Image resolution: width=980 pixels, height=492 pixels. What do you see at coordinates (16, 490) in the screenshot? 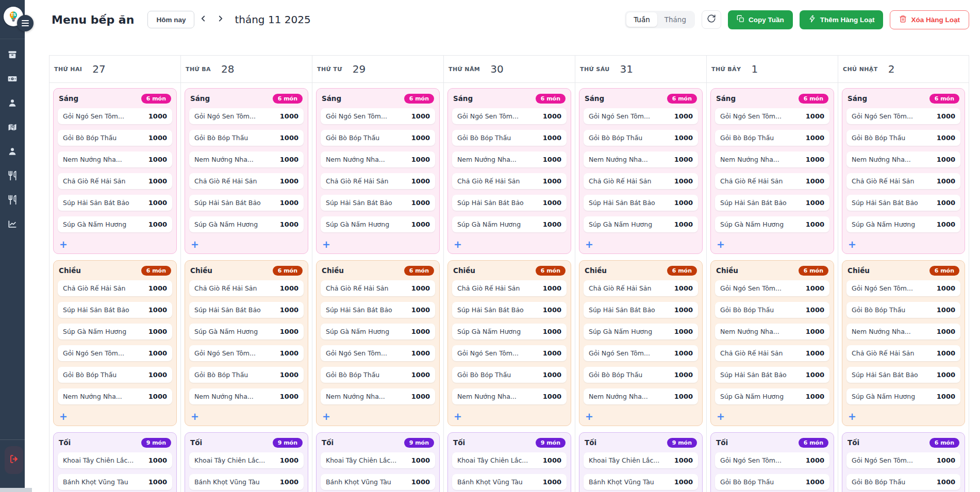
I see `horizontal-scrollbar-thumb` at bounding box center [16, 490].